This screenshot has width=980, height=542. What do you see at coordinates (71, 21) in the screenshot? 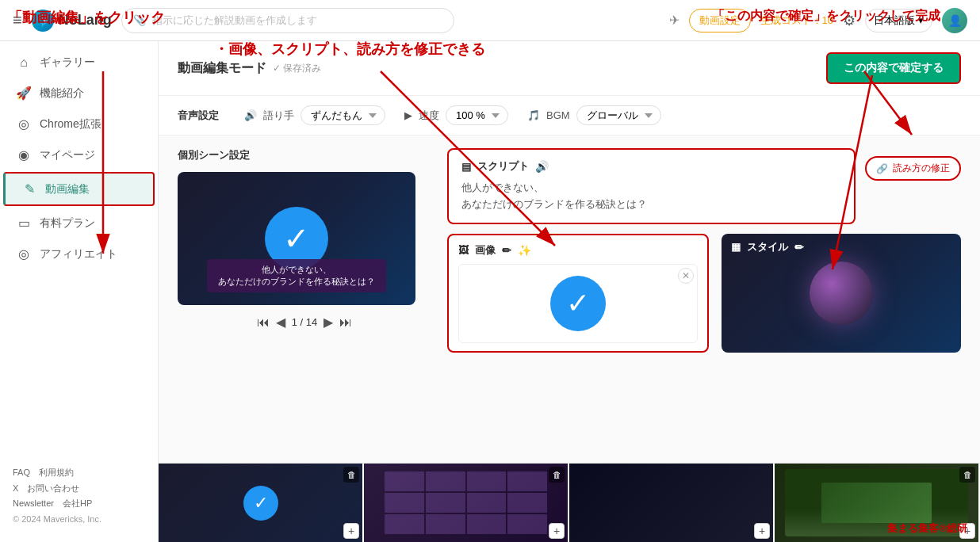
I see `navbar-logo: 🐬 NoLang` at bounding box center [71, 21].